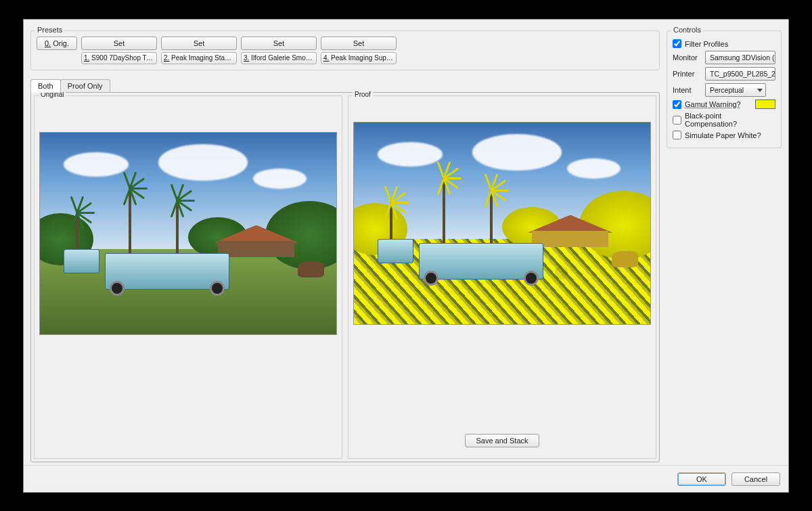 The width and height of the screenshot is (812, 511). Describe the element at coordinates (359, 50) in the screenshot. I see `preset-col-4: Set 4. Peak Imaging Super High Glo` at that location.